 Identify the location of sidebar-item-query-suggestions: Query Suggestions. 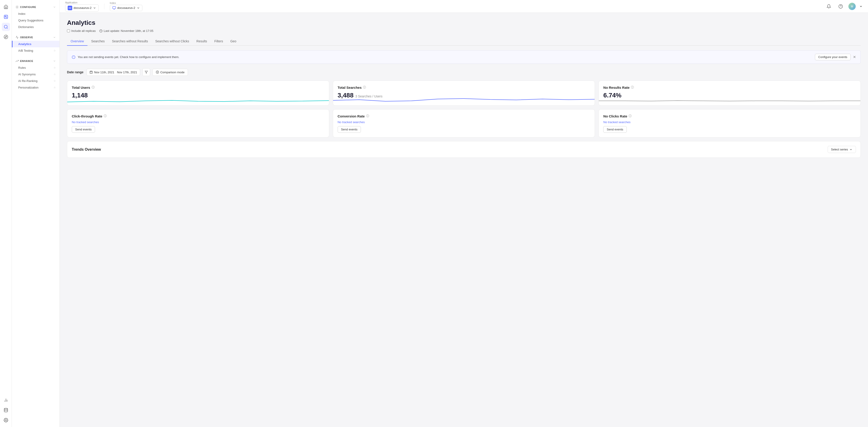
(36, 20).